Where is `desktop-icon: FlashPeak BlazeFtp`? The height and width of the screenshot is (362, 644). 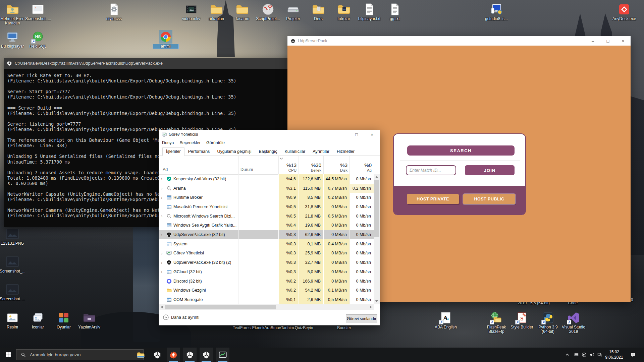
desktop-icon: FlashPeak BlazeFtp is located at coordinates (496, 322).